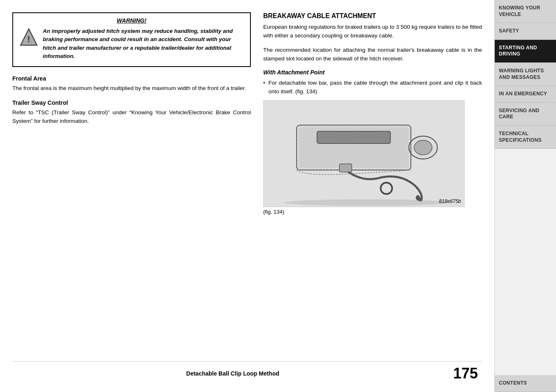  What do you see at coordinates (132, 21) in the screenshot?
I see `warning-title: WARNING!` at bounding box center [132, 21].